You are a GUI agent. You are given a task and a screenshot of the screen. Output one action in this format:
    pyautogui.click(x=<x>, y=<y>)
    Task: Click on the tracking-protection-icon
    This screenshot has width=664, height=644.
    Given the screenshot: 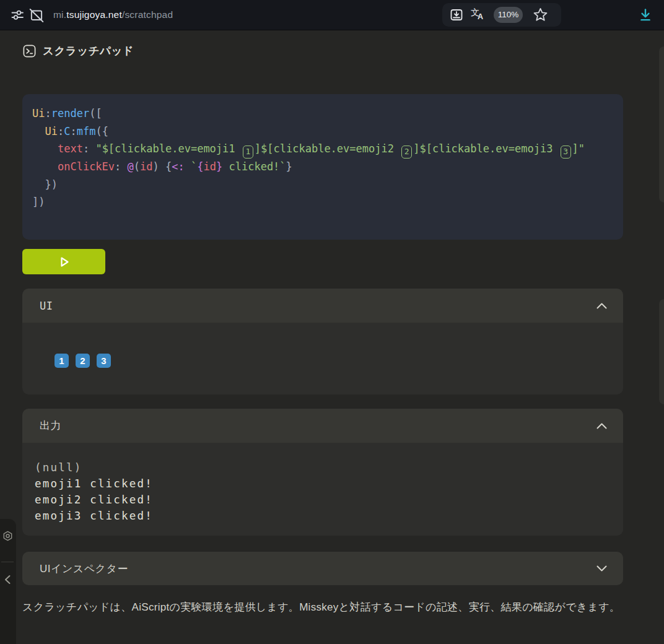 What is the action you would take?
    pyautogui.click(x=17, y=15)
    